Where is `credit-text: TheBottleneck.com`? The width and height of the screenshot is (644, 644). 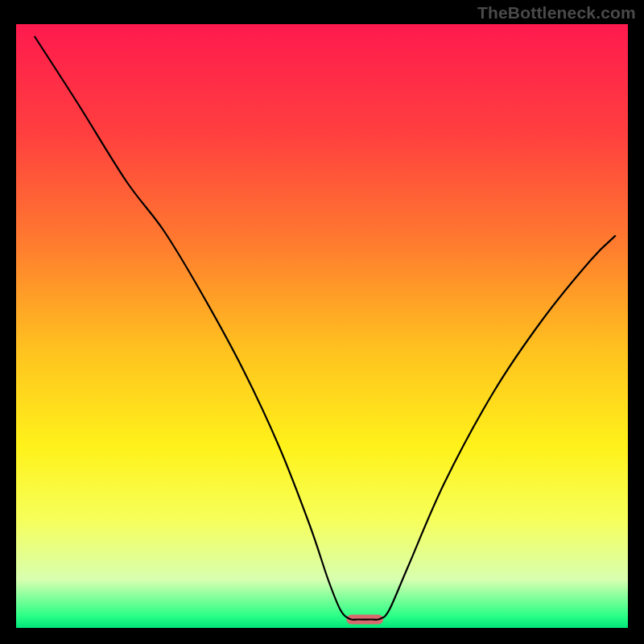 credit-text: TheBottleneck.com is located at coordinates (557, 13).